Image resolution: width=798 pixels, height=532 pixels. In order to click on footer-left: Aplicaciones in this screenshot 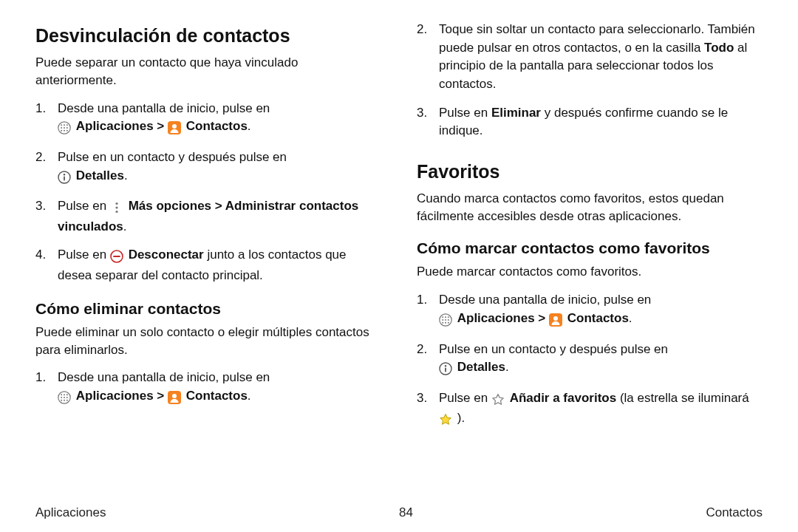, I will do `click(71, 513)`.